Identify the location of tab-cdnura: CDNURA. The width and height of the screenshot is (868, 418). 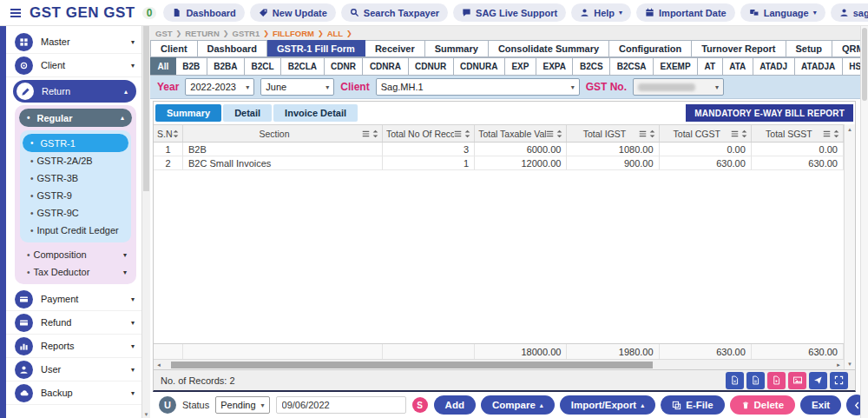
(479, 66).